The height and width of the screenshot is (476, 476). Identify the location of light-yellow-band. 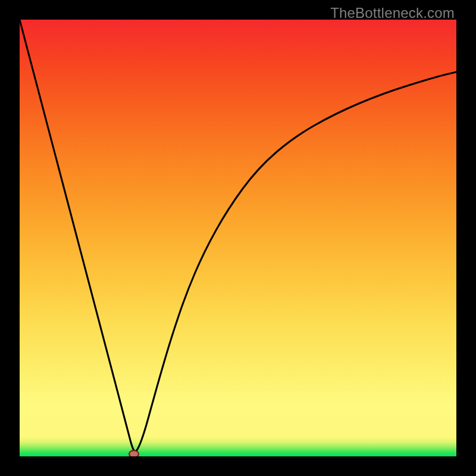
(238, 414).